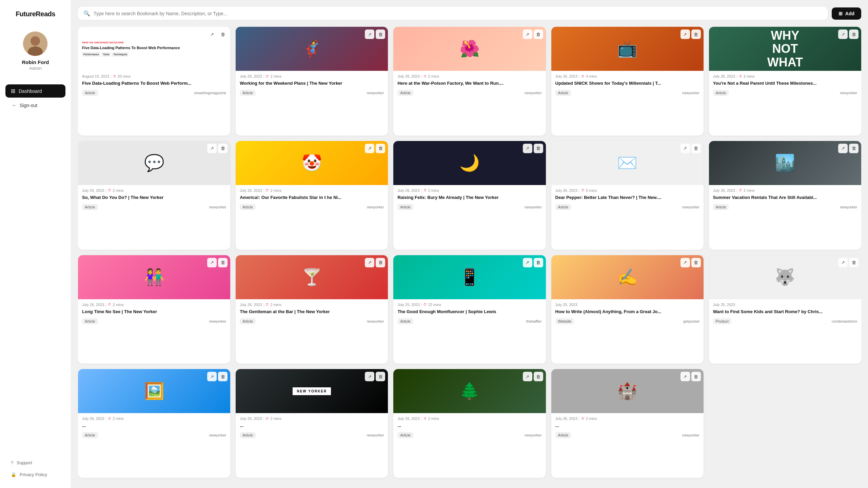  What do you see at coordinates (35, 474) in the screenshot?
I see `sidebar-item-privacy-policy: 🔒 Privacy Policy` at bounding box center [35, 474].